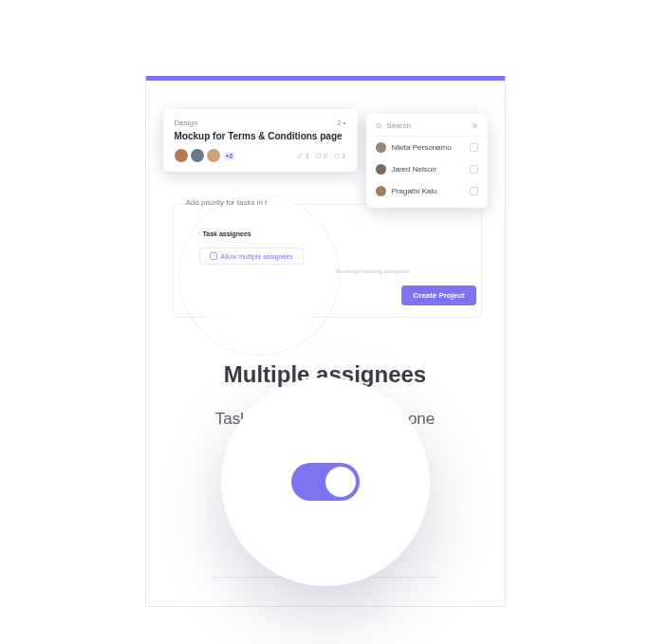  I want to click on toggle-area, so click(325, 531).